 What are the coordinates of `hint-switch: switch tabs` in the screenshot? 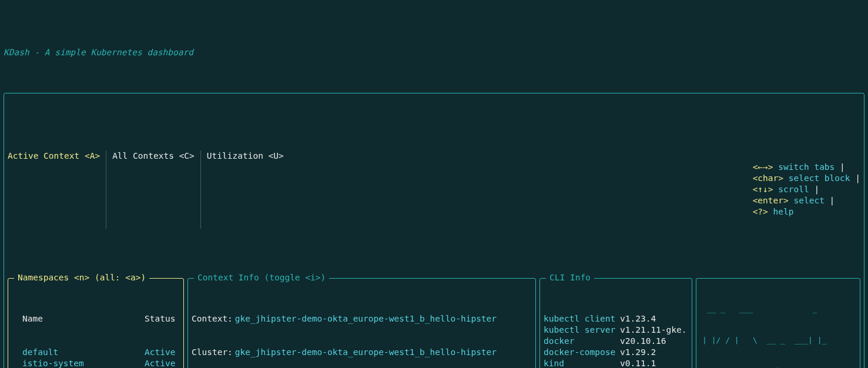 It's located at (806, 167).